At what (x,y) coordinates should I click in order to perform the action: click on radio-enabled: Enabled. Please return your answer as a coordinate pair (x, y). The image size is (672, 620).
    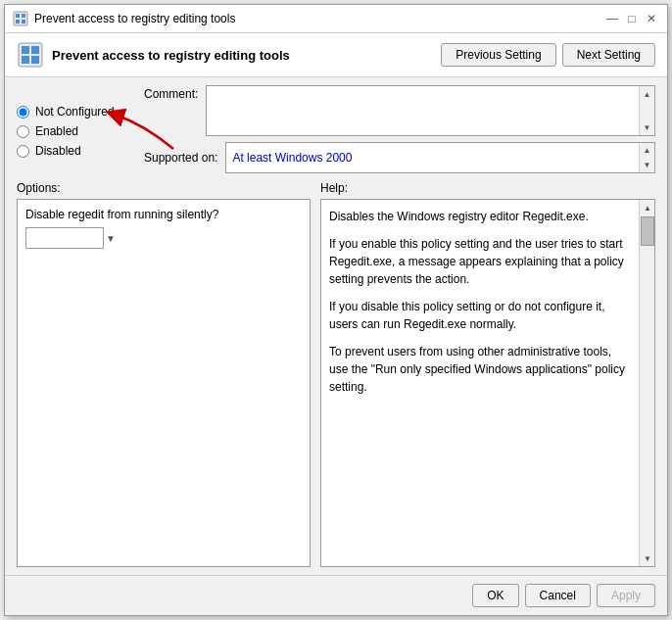
    Looking at the image, I should click on (75, 131).